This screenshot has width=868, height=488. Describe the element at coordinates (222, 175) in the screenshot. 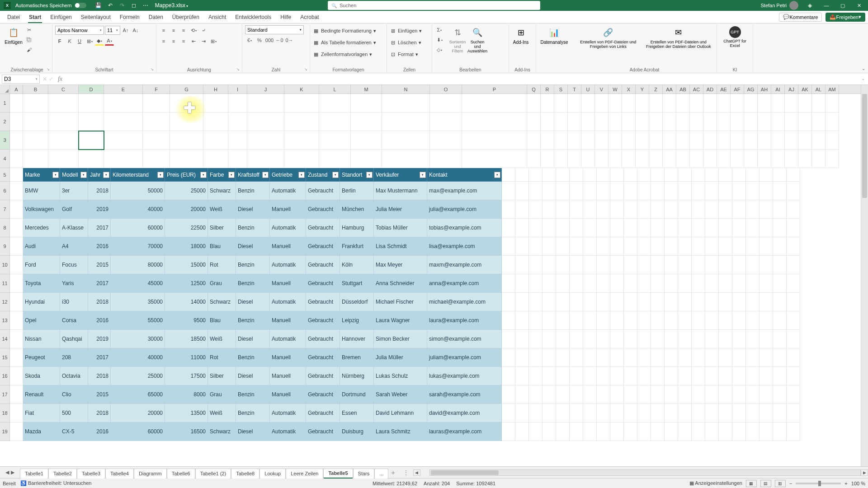

I see `table-header-cell: Farbe▾` at that location.